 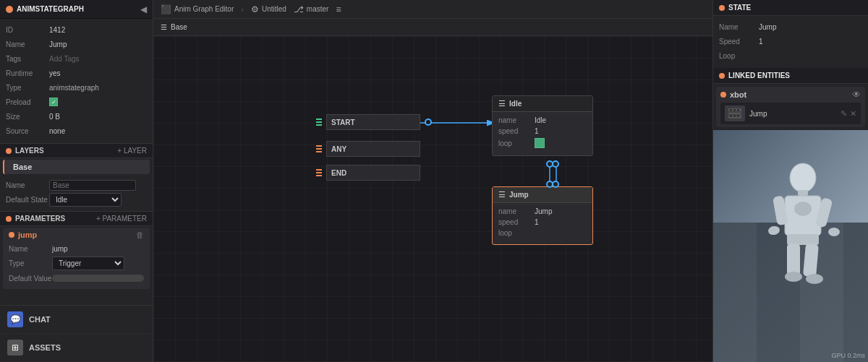 I want to click on entity-name: xbot, so click(x=733, y=95).